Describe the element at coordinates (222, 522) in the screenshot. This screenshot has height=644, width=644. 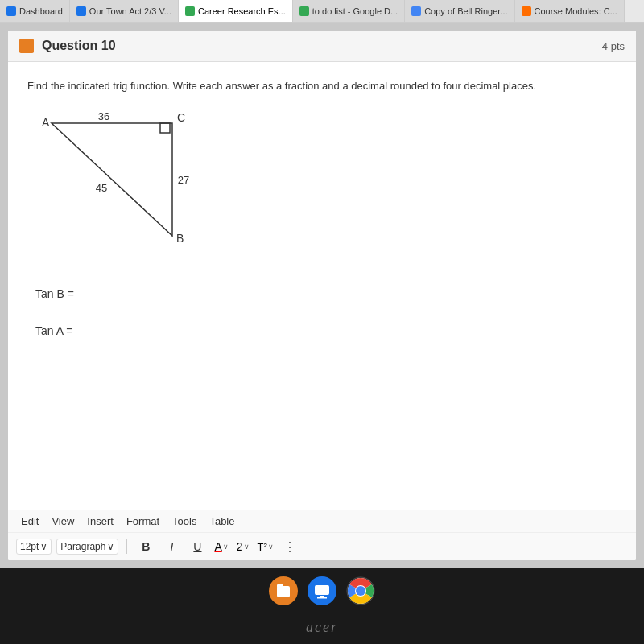
I see `menu-table: Table` at that location.